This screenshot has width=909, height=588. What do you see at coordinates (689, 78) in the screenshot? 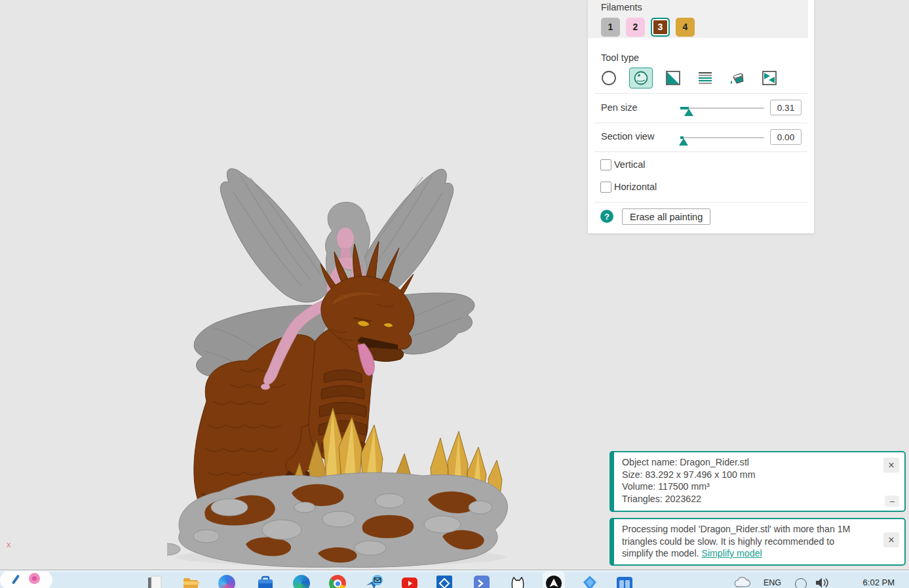
I see `tool-type-row` at bounding box center [689, 78].